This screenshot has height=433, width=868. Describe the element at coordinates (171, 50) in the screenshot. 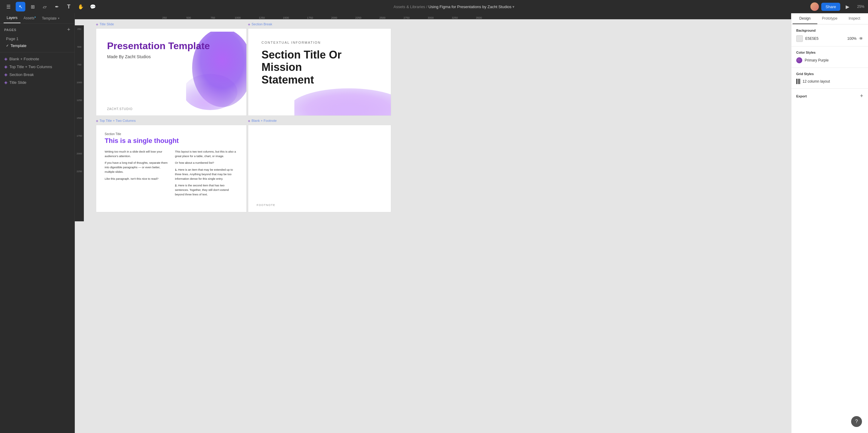

I see `title-slide-content: Presentation Template Made By Zacht Stud…` at that location.